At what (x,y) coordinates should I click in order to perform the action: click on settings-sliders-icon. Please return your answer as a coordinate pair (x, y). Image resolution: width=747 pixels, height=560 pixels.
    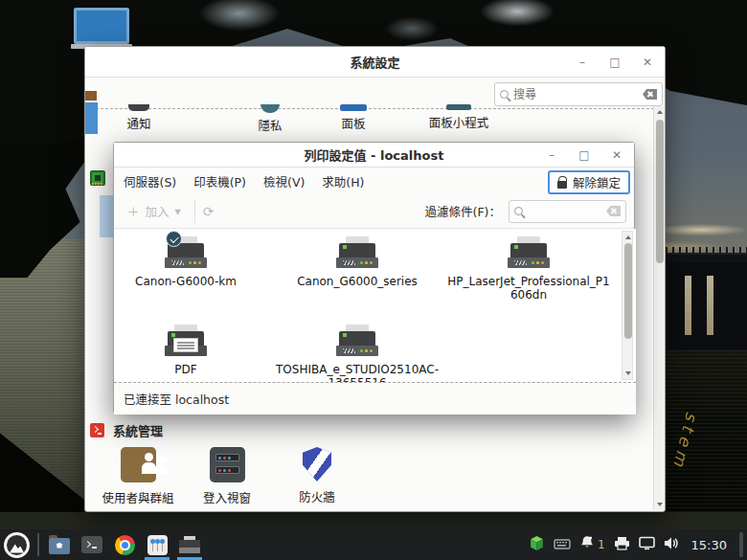
    Looking at the image, I should click on (157, 546).